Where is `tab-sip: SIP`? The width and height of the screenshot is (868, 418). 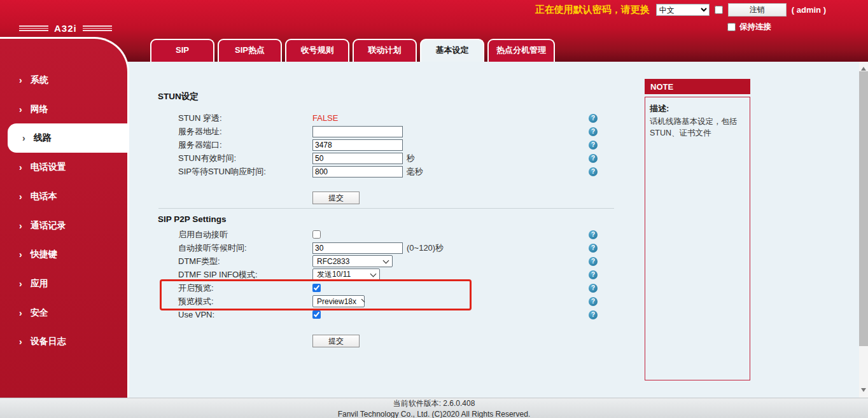 tab-sip: SIP is located at coordinates (182, 50).